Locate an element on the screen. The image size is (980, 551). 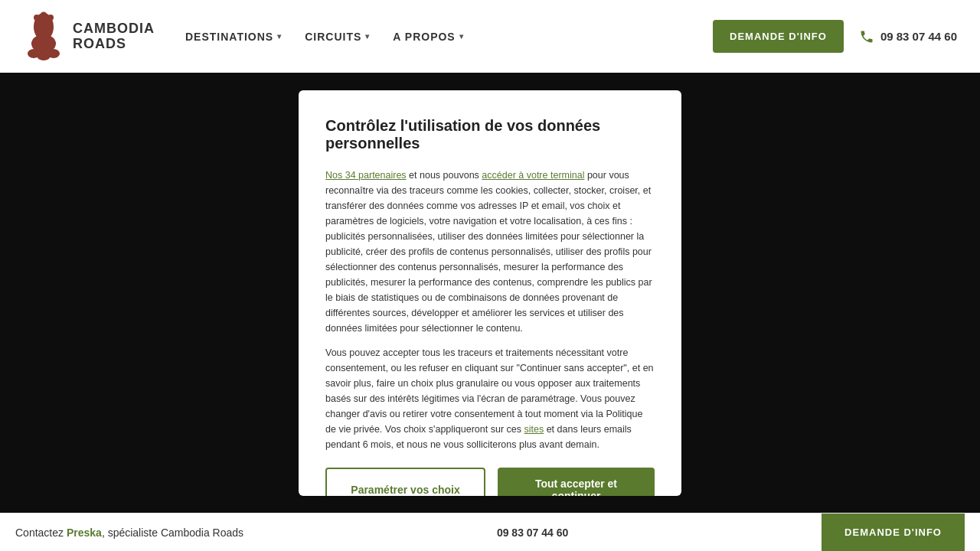
modal-paragraph2: Vous pouvez accepter tous les traceurs e… is located at coordinates (490, 399).